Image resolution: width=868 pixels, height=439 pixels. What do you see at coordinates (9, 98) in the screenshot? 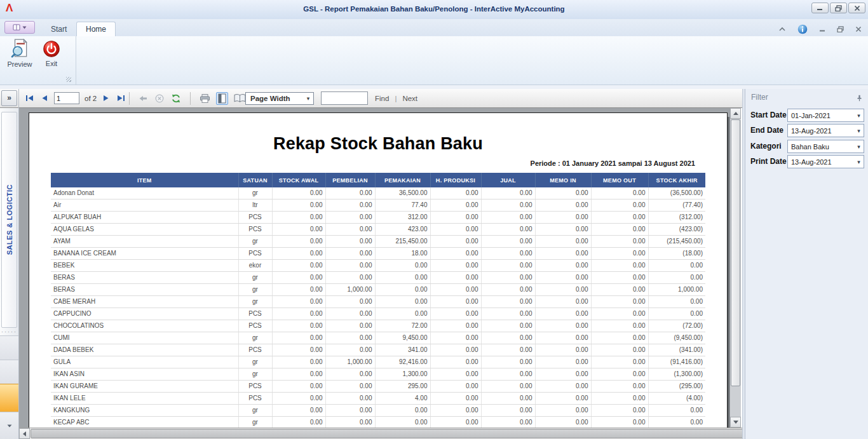
I see `expand-panel-button: »` at bounding box center [9, 98].